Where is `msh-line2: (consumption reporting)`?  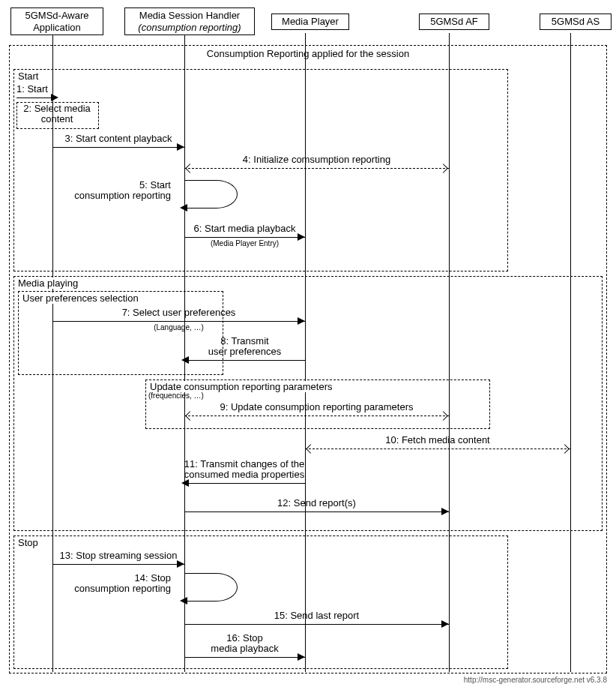 msh-line2: (consumption reporting) is located at coordinates (189, 27).